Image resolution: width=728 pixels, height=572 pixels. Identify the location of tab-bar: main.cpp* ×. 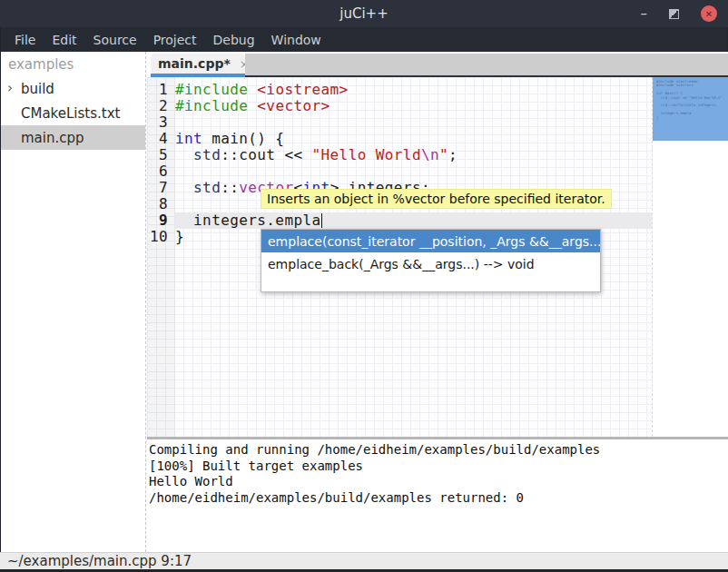
(438, 64).